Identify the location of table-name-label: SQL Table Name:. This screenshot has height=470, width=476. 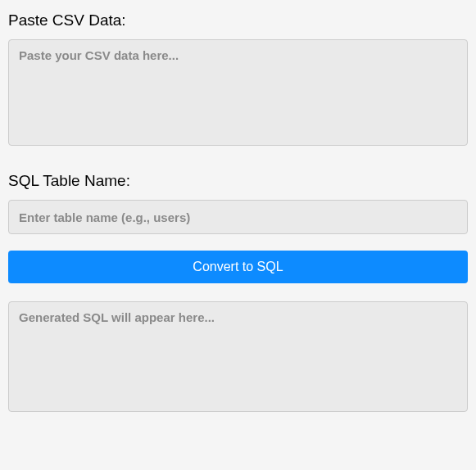
(238, 181).